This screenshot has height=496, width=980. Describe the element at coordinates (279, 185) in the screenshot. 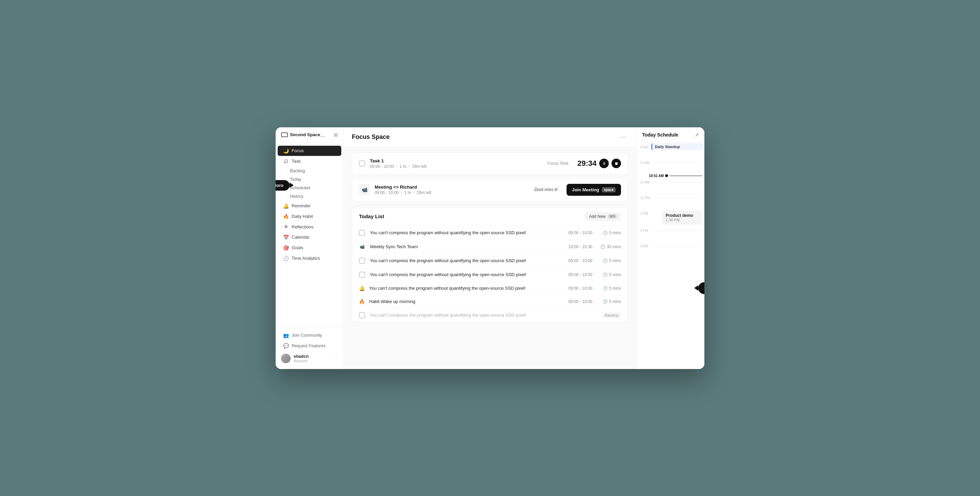

I see `pomodoro-tooltip-text: Pomodoro` at that location.